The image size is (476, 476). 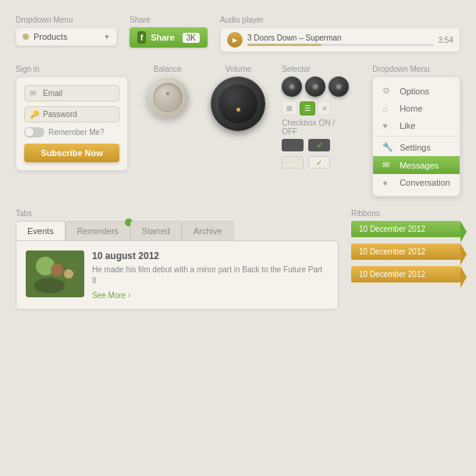 I want to click on tab-reminders: Reminders, so click(x=98, y=231).